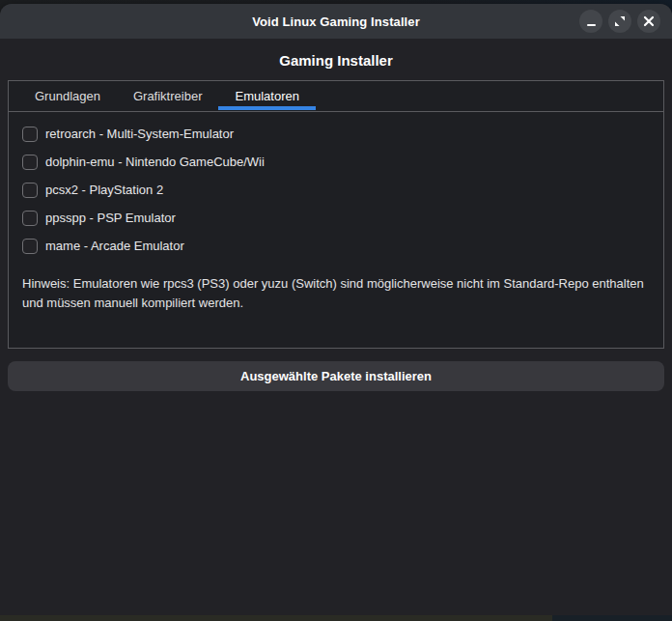 This screenshot has height=621, width=672. What do you see at coordinates (336, 377) in the screenshot?
I see `install-button: Ausgewählte Pakete installieren` at bounding box center [336, 377].